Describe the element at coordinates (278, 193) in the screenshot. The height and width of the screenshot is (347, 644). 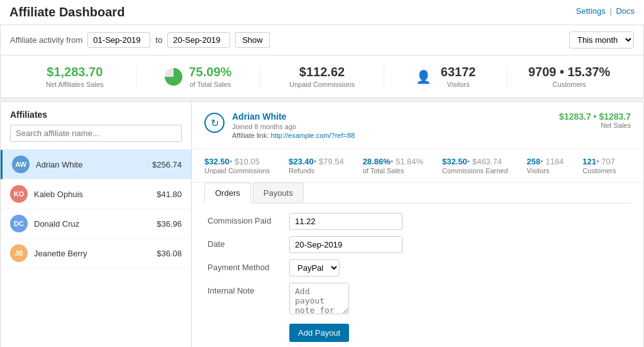
I see `tab-payouts: Payouts` at that location.